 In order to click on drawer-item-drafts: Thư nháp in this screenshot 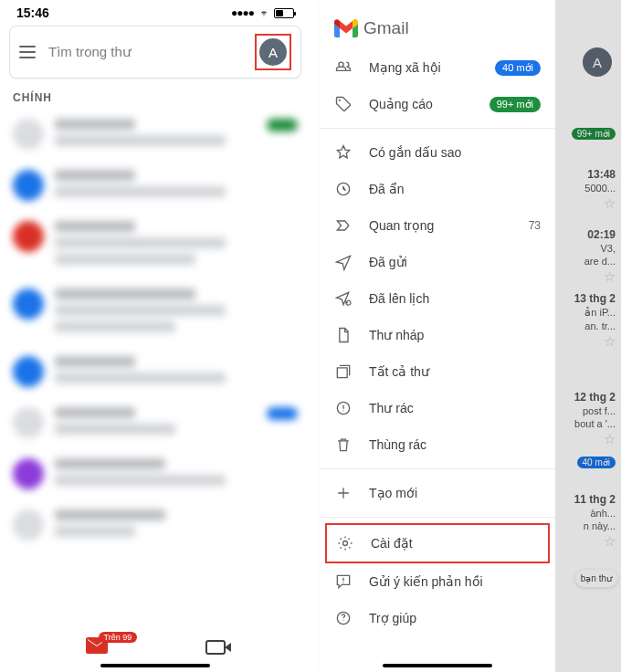, I will do `click(437, 335)`.